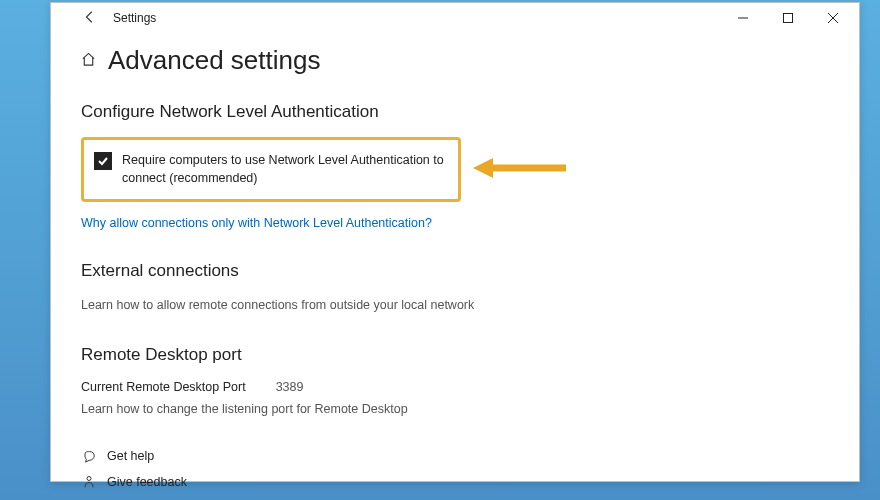 This screenshot has height=500, width=880. Describe the element at coordinates (88, 61) in the screenshot. I see `home-icon` at that location.